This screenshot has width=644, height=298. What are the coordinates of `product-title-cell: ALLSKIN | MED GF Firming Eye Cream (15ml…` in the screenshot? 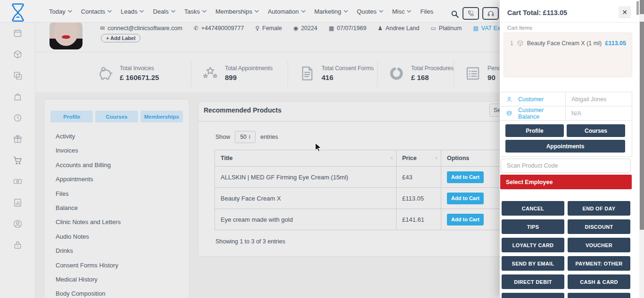 It's located at (305, 177).